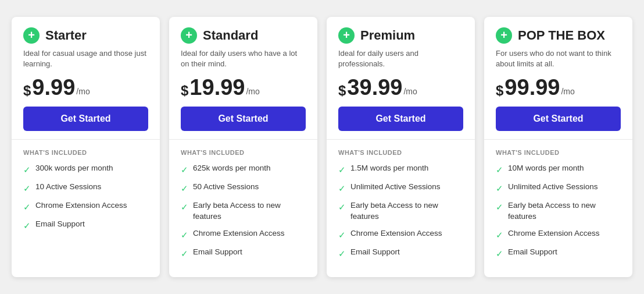 Image resolution: width=644 pixels, height=294 pixels. Describe the element at coordinates (243, 59) in the screenshot. I see `plan-description-standard: Ideal for daily users who have a lot on …` at that location.